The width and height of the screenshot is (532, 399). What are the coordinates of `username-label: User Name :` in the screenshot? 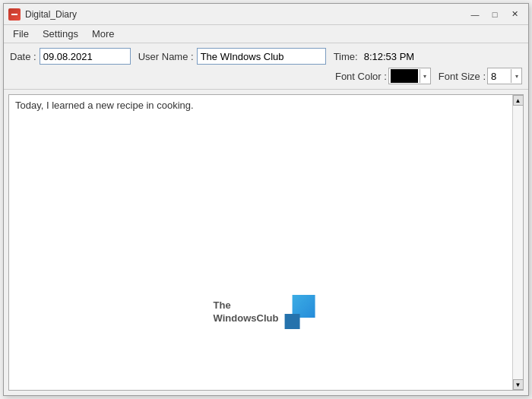 It's located at (166, 56).